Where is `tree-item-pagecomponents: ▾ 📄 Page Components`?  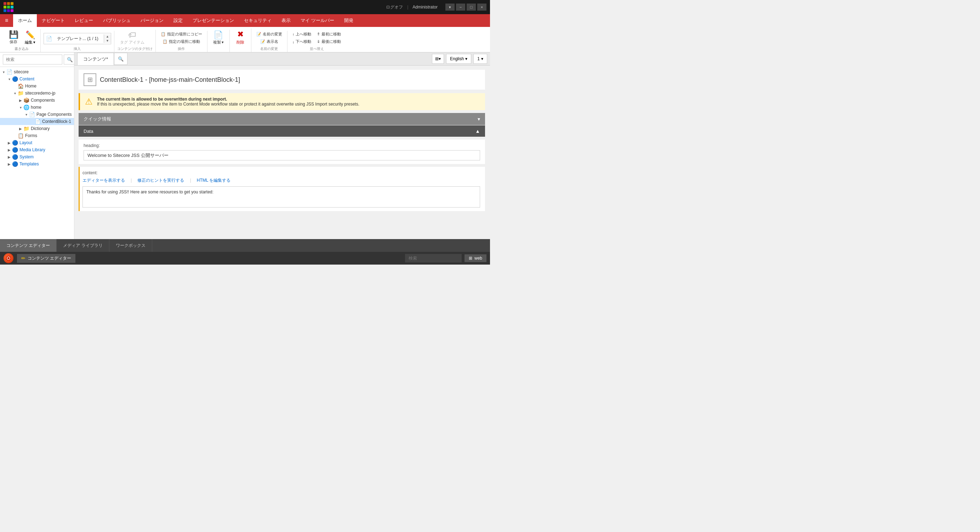
tree-item-pagecomponents: ▾ 📄 Page Components is located at coordinates (37, 114).